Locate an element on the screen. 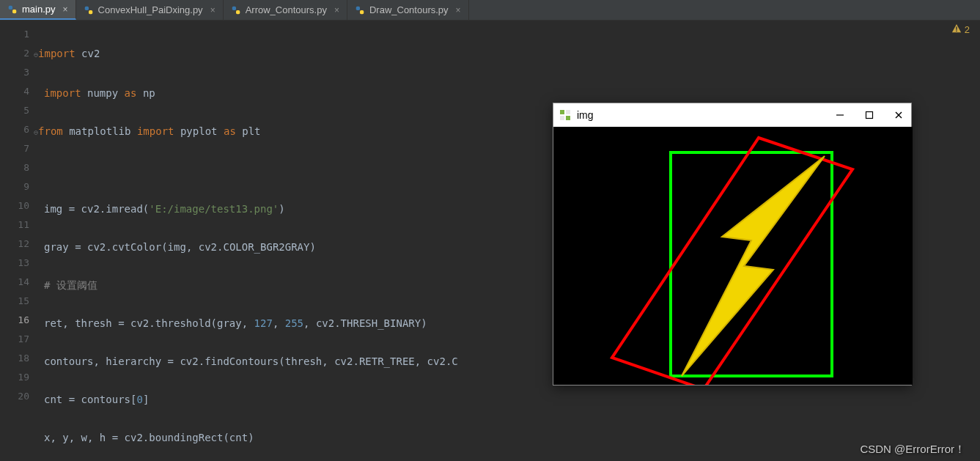  tab-convexhull: ConvexHull_PaiDxing.py × is located at coordinates (150, 10).